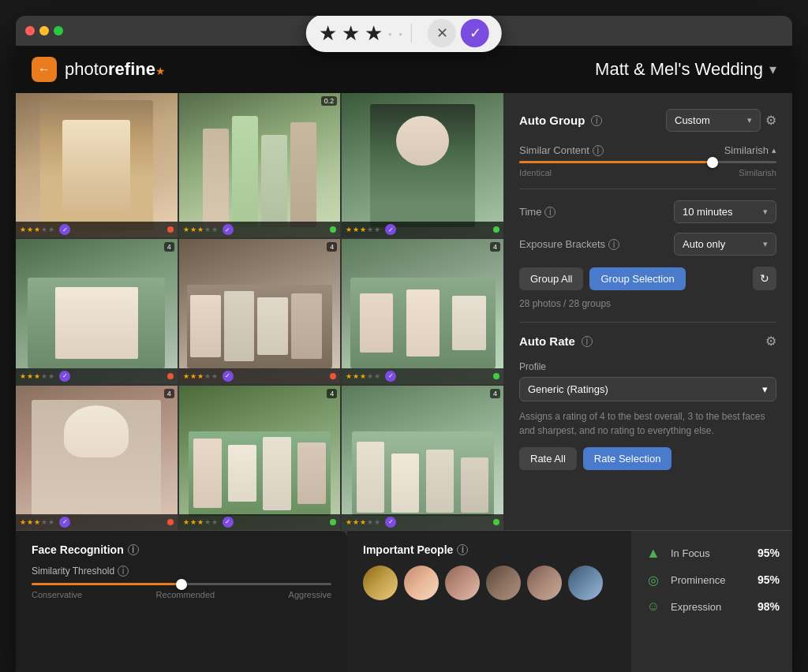 Image resolution: width=808 pixels, height=672 pixels. Describe the element at coordinates (331, 247) in the screenshot. I see `photo-5-count: 4` at that location.